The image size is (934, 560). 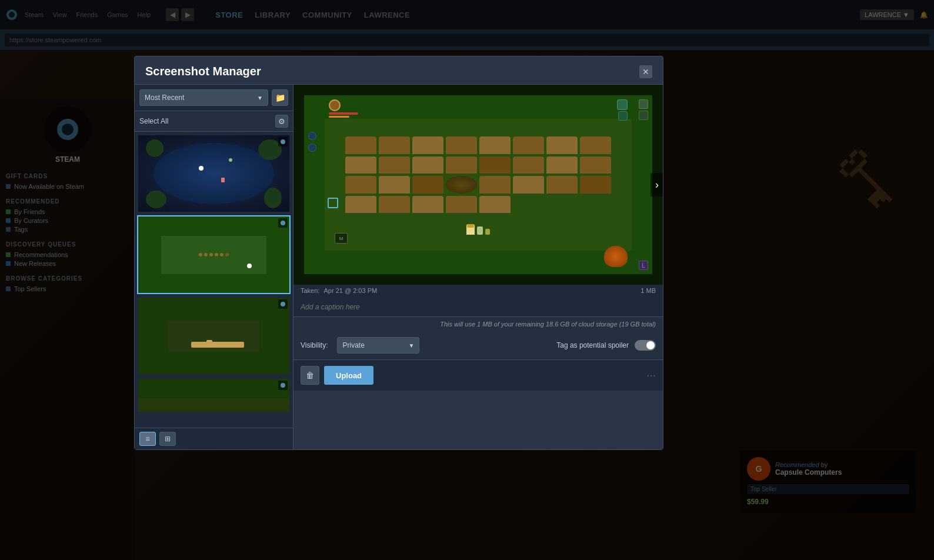 I want to click on file-size: 1 MB, so click(x=648, y=291).